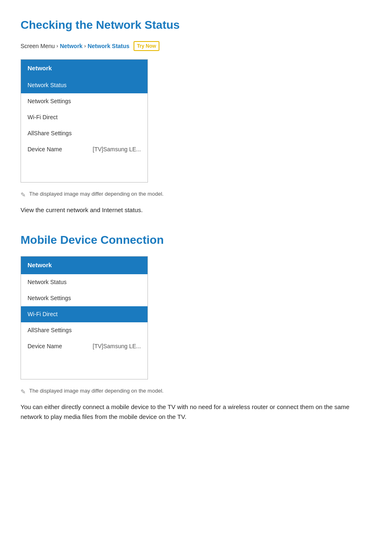  Describe the element at coordinates (84, 86) in the screenshot. I see `menu-item-network-status-1: Network Status` at that location.